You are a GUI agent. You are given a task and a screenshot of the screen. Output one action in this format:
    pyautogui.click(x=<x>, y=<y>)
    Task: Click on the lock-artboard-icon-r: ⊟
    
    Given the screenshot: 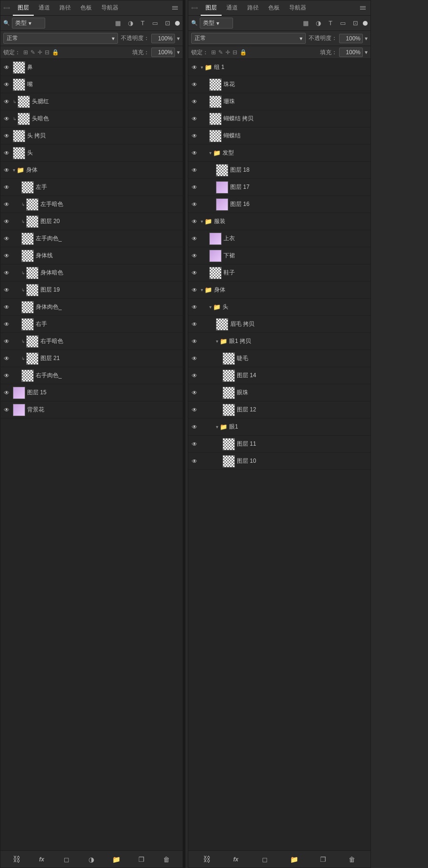 What is the action you would take?
    pyautogui.click(x=235, y=52)
    